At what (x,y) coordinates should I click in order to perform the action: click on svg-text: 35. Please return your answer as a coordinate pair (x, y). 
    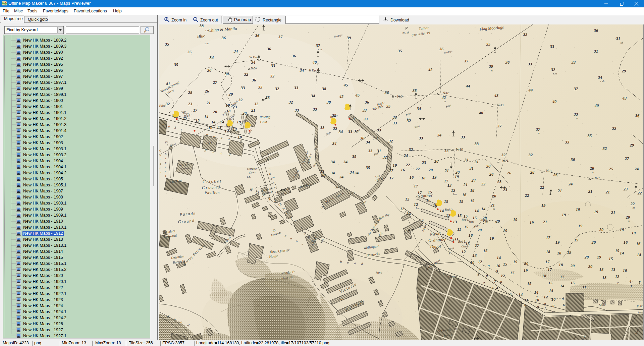
    Looking at the image, I should click on (167, 44).